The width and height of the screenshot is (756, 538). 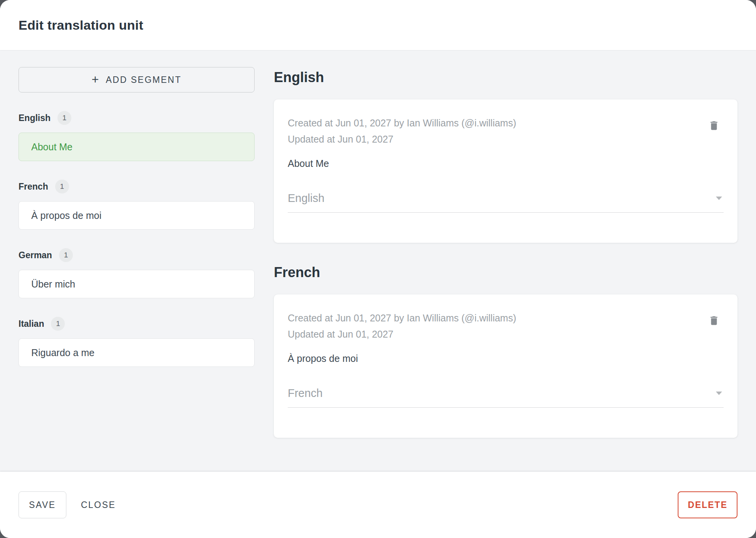 I want to click on language-select: English, so click(x=506, y=202).